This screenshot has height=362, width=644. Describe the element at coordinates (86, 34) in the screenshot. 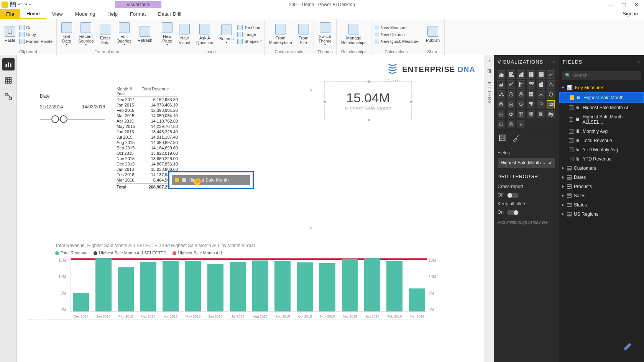

I see `recent-sources-button: Recent Sources▾` at that location.